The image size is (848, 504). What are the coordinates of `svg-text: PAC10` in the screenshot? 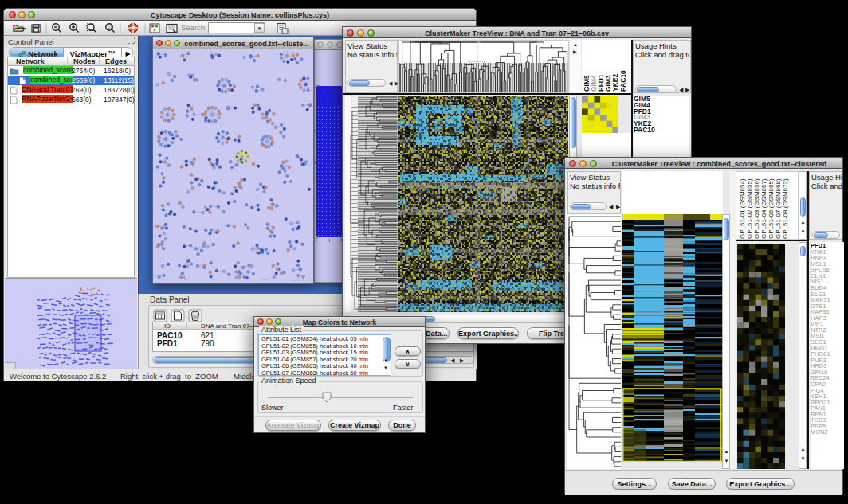 It's located at (623, 81).